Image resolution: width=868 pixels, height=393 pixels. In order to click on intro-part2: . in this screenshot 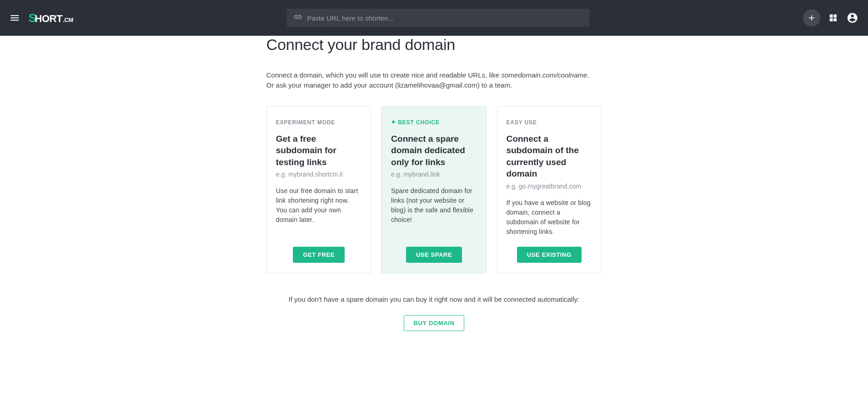, I will do `click(588, 75)`.